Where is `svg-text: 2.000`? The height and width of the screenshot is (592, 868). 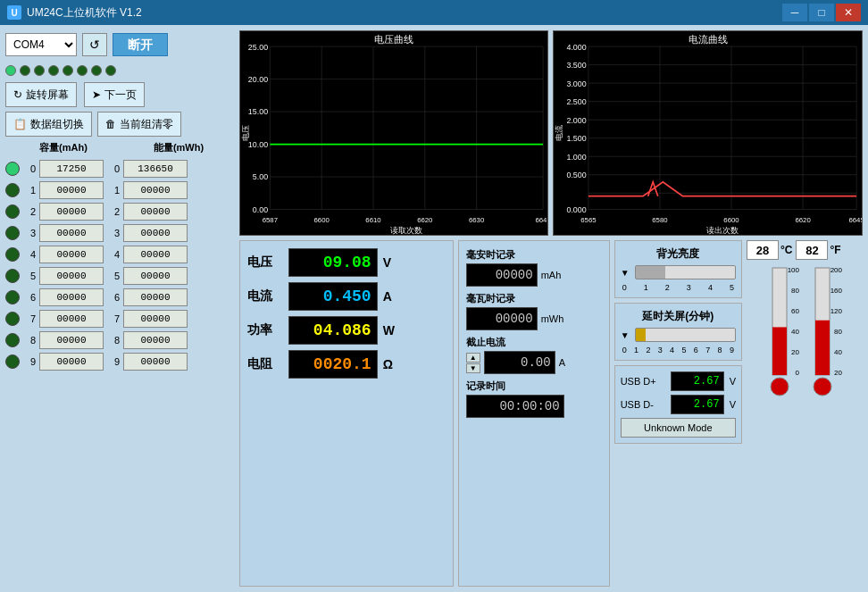
svg-text: 2.000 is located at coordinates (577, 121).